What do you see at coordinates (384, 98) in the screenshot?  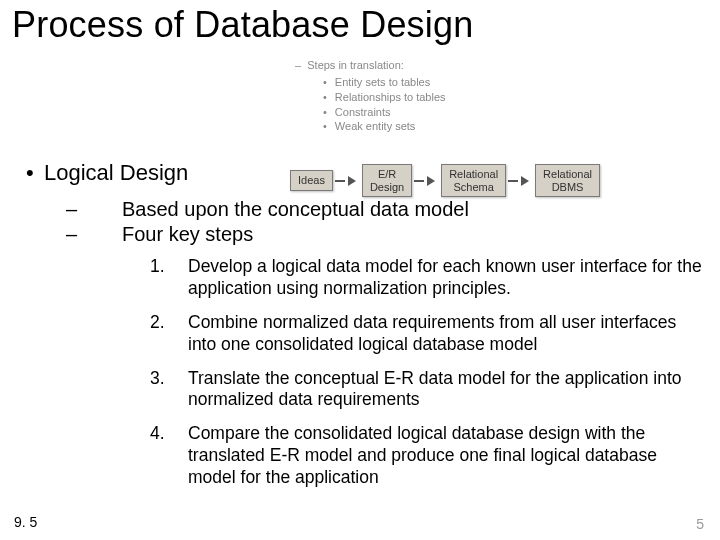 I see `step-item: Relationships to tables` at bounding box center [384, 98].